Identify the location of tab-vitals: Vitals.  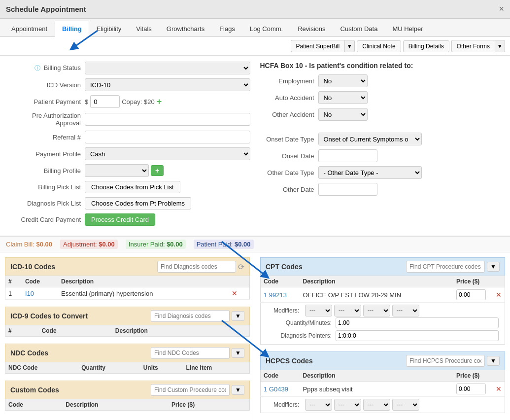
(144, 29).